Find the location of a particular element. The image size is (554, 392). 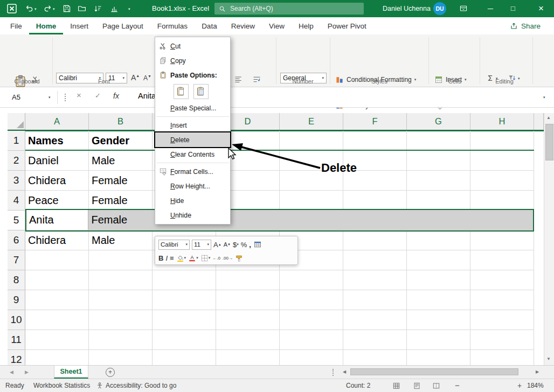

page-layout-view-icon is located at coordinates (417, 386).